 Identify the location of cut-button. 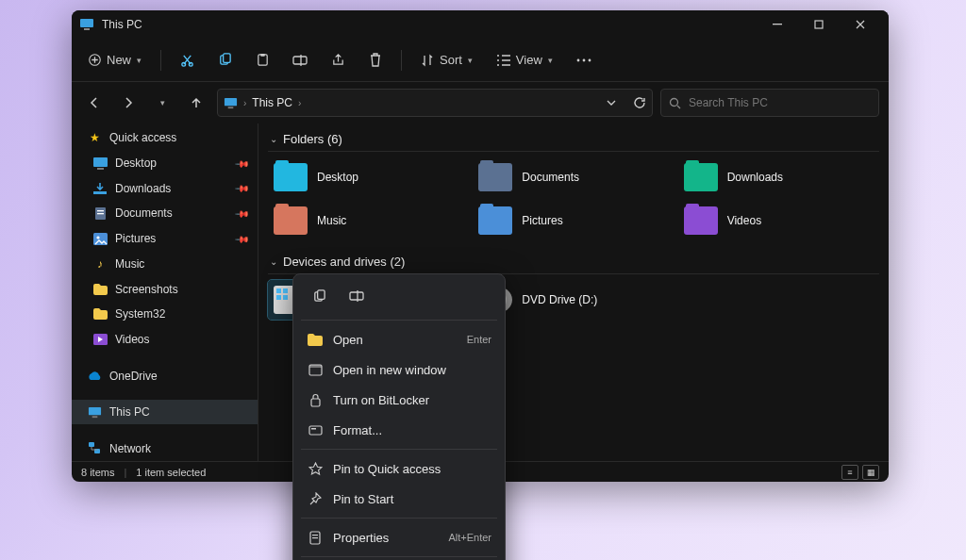
(187, 60).